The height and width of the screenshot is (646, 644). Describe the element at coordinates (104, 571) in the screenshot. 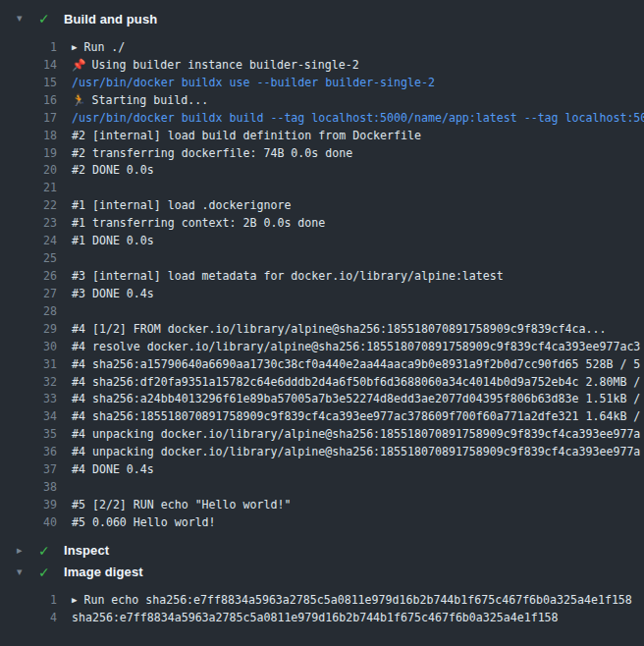

I see `section-title: Image digest` at that location.